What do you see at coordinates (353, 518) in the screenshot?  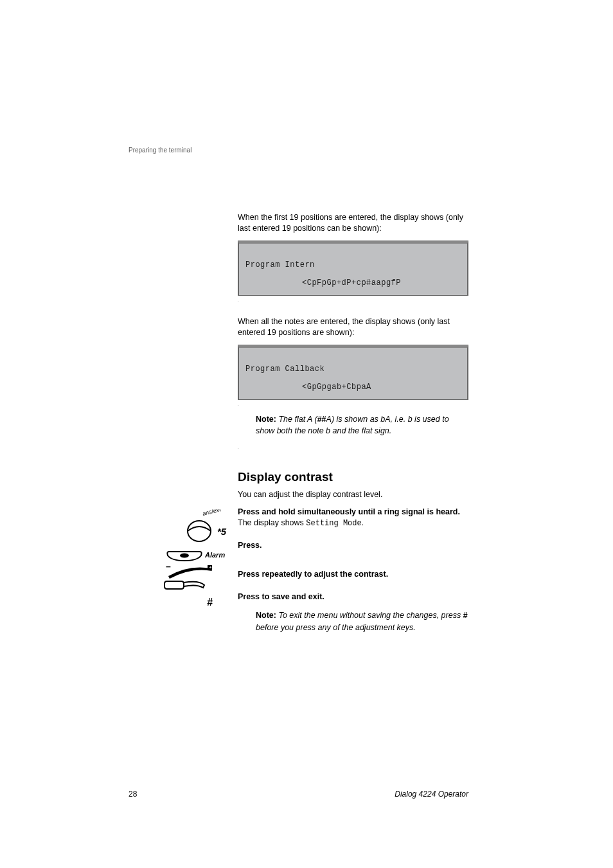 I see `step-1-text: Press and hold simultaneously until a ri…` at bounding box center [353, 518].